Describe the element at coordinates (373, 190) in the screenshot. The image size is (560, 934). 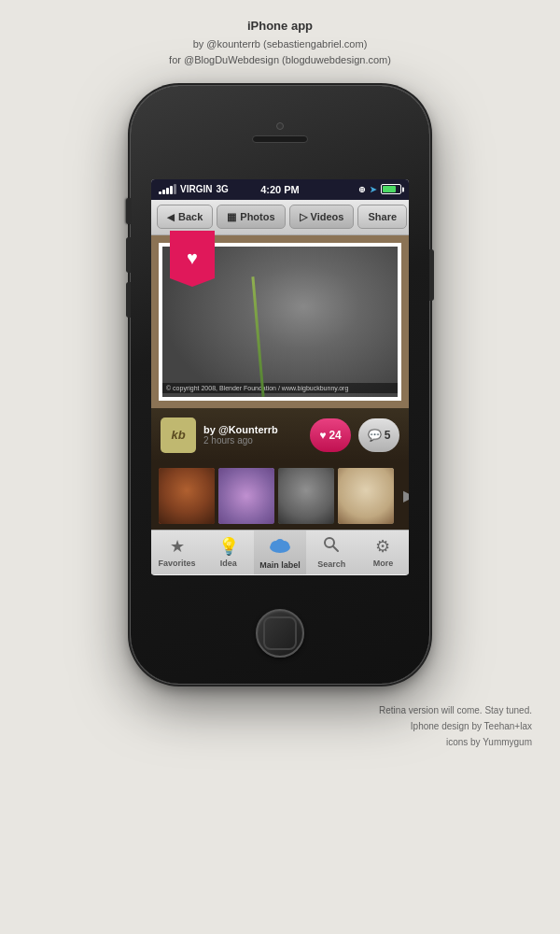
I see `direction-icon: ➤` at that location.